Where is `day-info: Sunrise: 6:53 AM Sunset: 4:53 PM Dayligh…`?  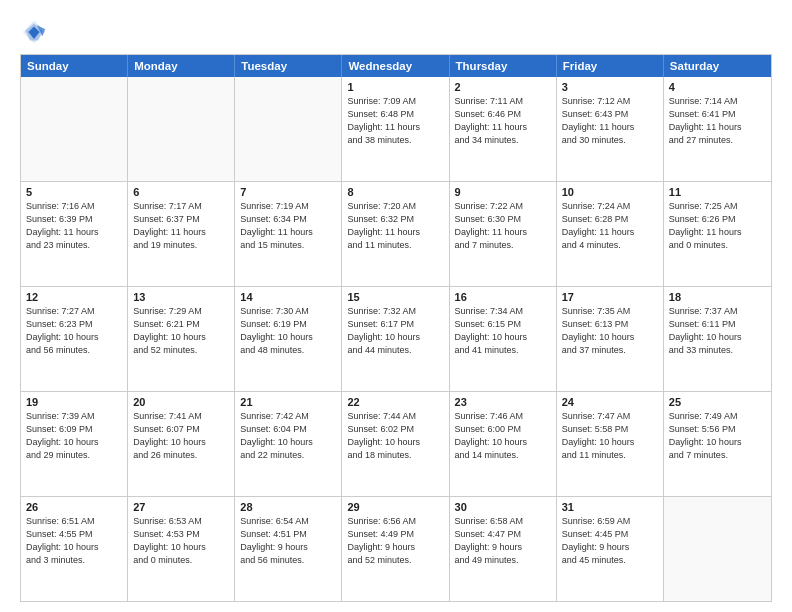 day-info: Sunrise: 6:53 AM Sunset: 4:53 PM Dayligh… is located at coordinates (181, 541).